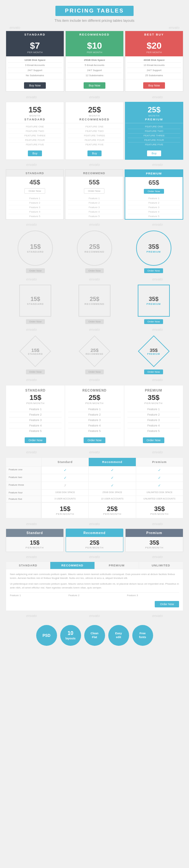 The height and width of the screenshot is (868, 189). Describe the element at coordinates (71, 636) in the screenshot. I see `badge-layouts: 10 layouts` at that location.